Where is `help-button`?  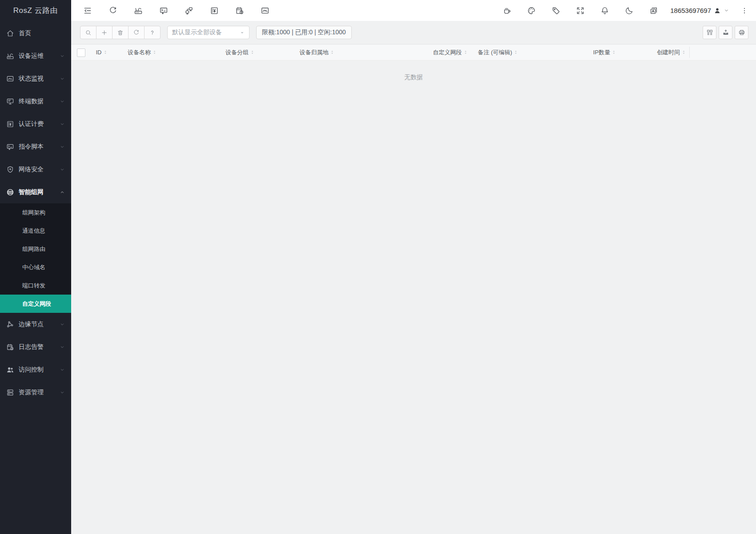 help-button is located at coordinates (152, 32).